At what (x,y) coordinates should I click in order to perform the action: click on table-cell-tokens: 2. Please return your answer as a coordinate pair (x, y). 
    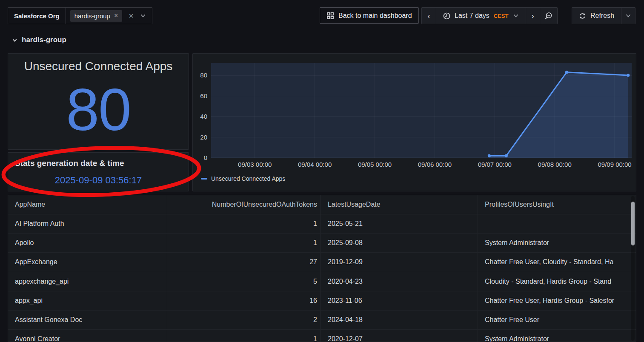
    Looking at the image, I should click on (243, 320).